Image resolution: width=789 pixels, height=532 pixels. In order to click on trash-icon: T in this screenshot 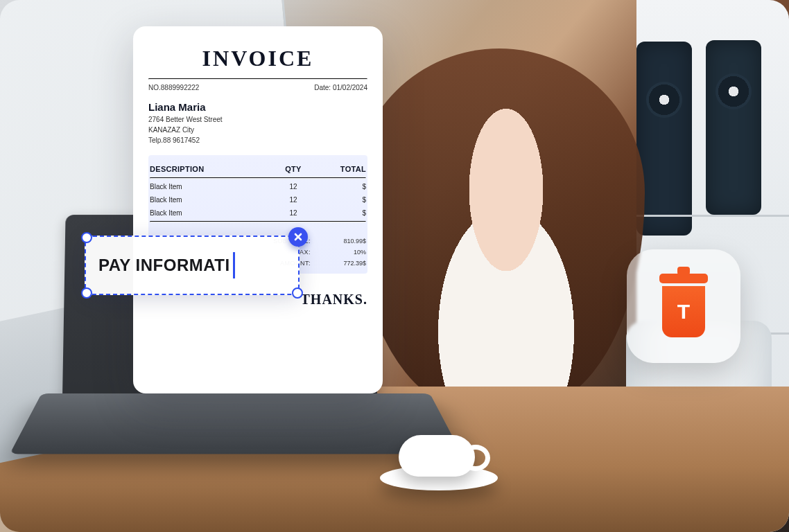, I will do `click(684, 306)`.